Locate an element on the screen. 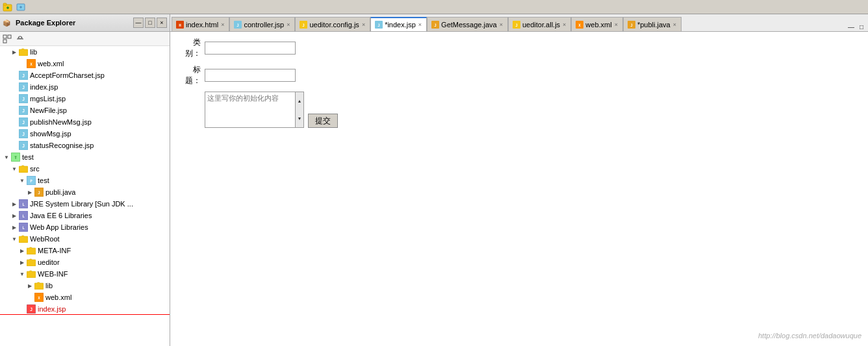 The image size is (868, 346). tab-controller-jsp: J controller.jsp× is located at coordinates (262, 24).